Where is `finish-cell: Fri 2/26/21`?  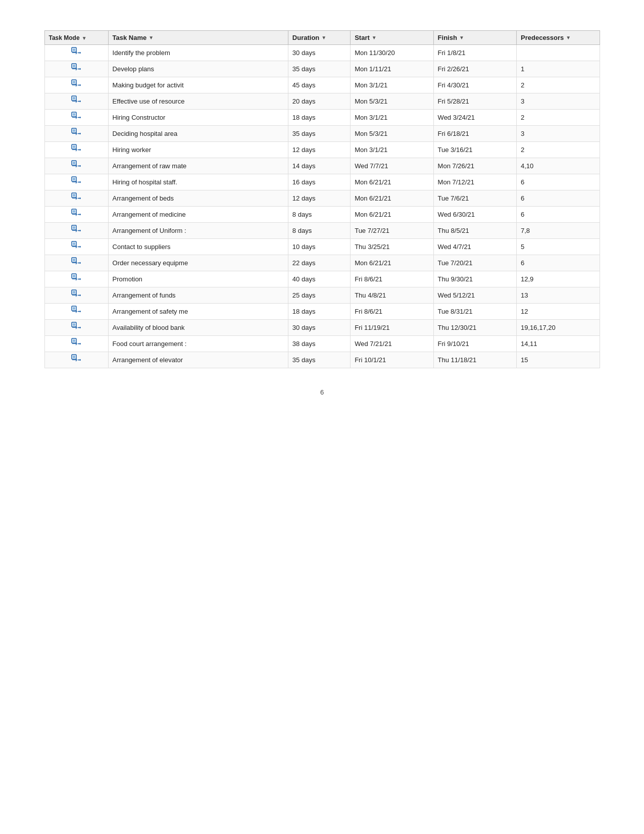 finish-cell: Fri 2/26/21 is located at coordinates (475, 69).